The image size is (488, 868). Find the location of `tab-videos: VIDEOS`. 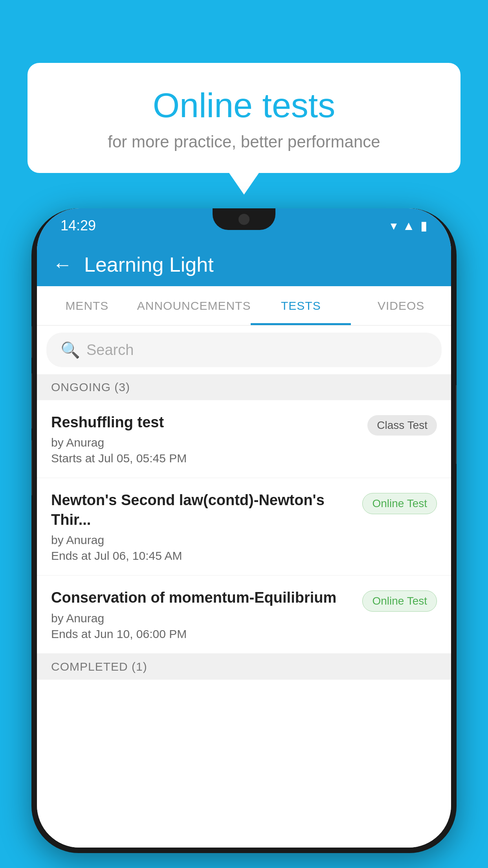

tab-videos: VIDEOS is located at coordinates (401, 306).